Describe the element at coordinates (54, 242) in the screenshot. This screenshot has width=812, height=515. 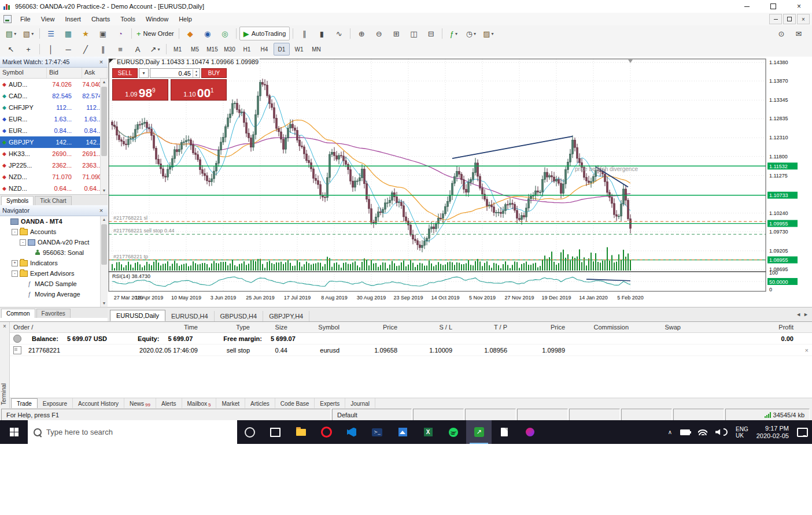
I see `navigator-item-oanda-v20-pract: -OANDA-v20 Pract` at that location.